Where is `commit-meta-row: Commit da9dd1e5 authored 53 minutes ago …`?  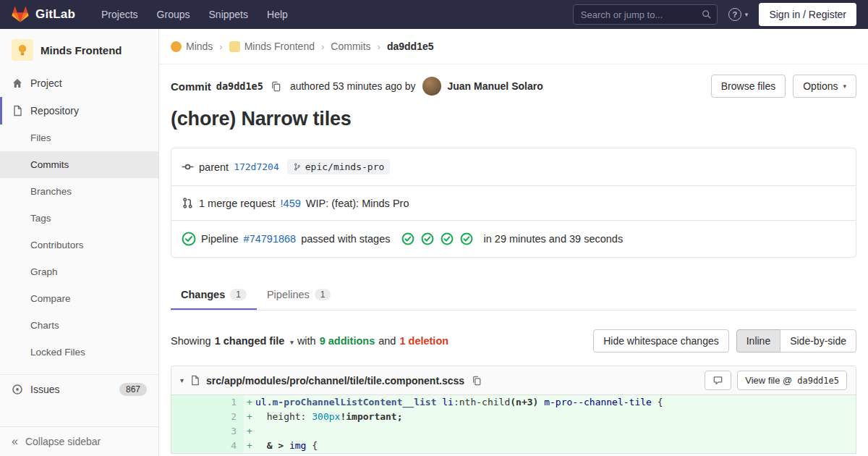
commit-meta-row: Commit da9dd1e5 authored 53 minutes ago … is located at coordinates (514, 86).